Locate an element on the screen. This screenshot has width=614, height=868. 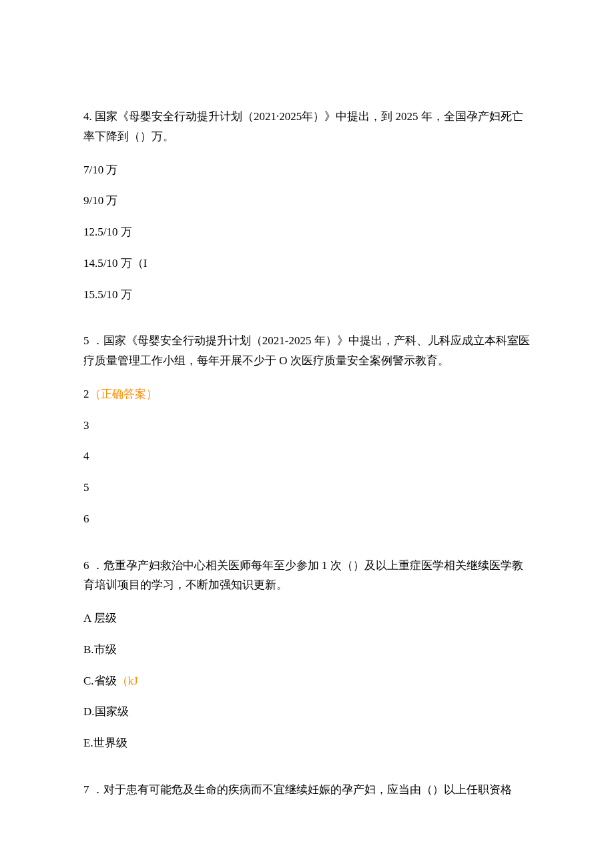
option: 5 is located at coordinates (307, 488).